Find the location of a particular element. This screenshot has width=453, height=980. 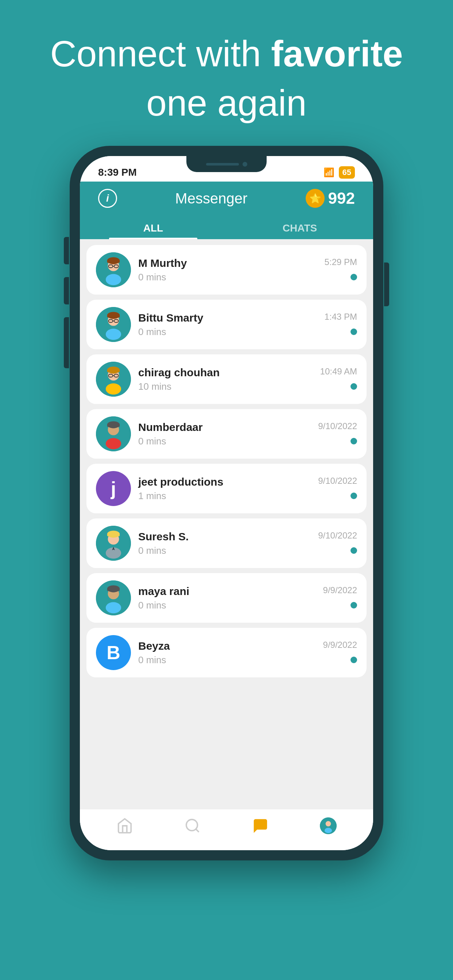

chat-info: Bittu Smarty 1:43 PM 0 mins is located at coordinates (247, 325).